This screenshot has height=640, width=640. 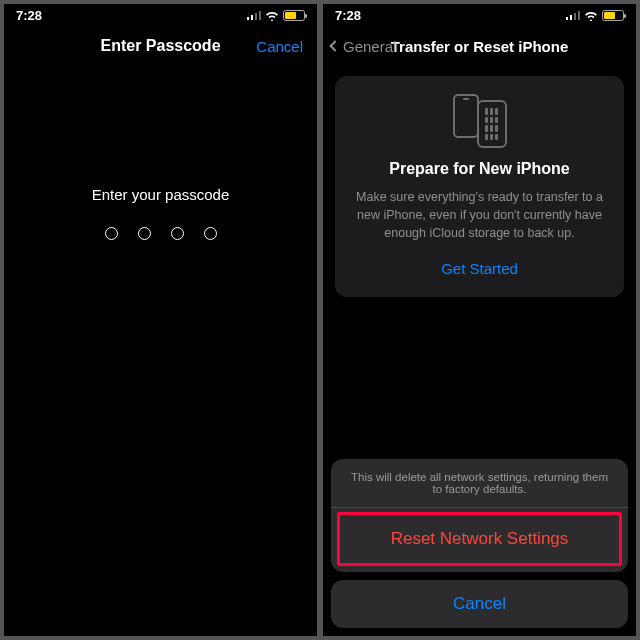 What do you see at coordinates (480, 604) in the screenshot?
I see `sheet-cancel-button: Cancel` at bounding box center [480, 604].